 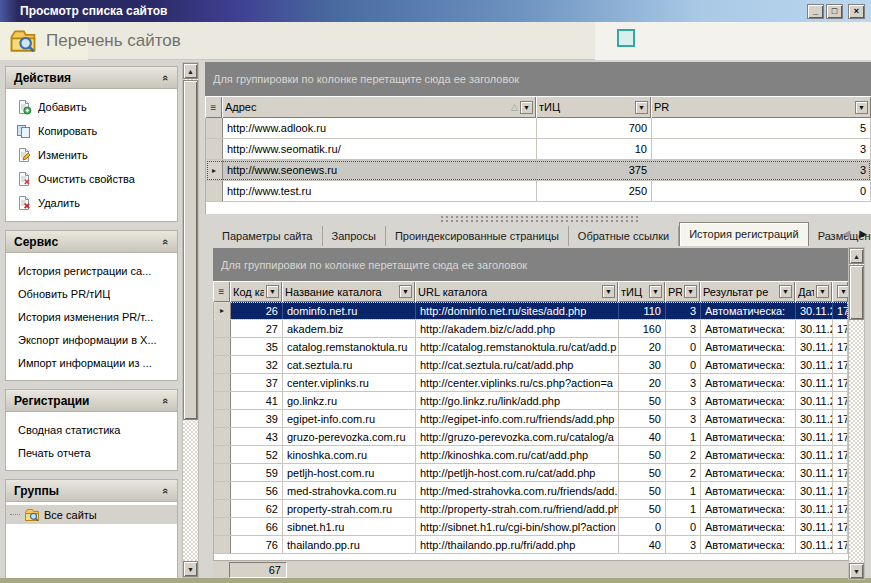 What do you see at coordinates (92, 179) in the screenshot?
I see `sidebar-item: Очистить свойства` at bounding box center [92, 179].